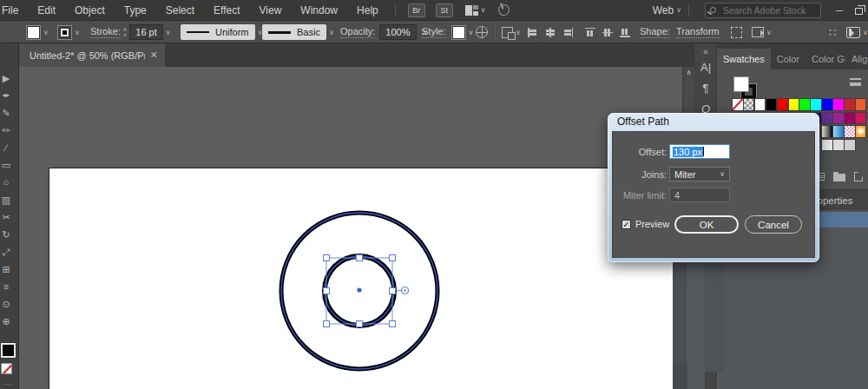  What do you see at coordinates (458, 33) in the screenshot?
I see `style-swatch` at bounding box center [458, 33].